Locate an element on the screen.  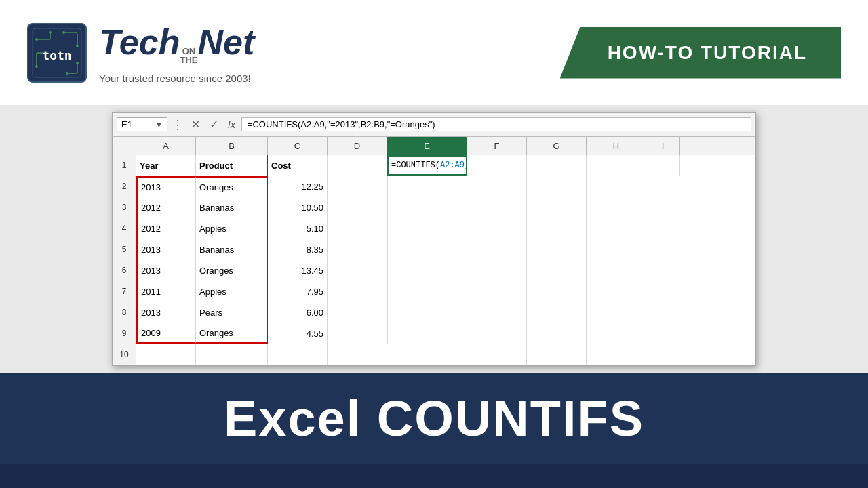
cell-f1 is located at coordinates (497, 165).